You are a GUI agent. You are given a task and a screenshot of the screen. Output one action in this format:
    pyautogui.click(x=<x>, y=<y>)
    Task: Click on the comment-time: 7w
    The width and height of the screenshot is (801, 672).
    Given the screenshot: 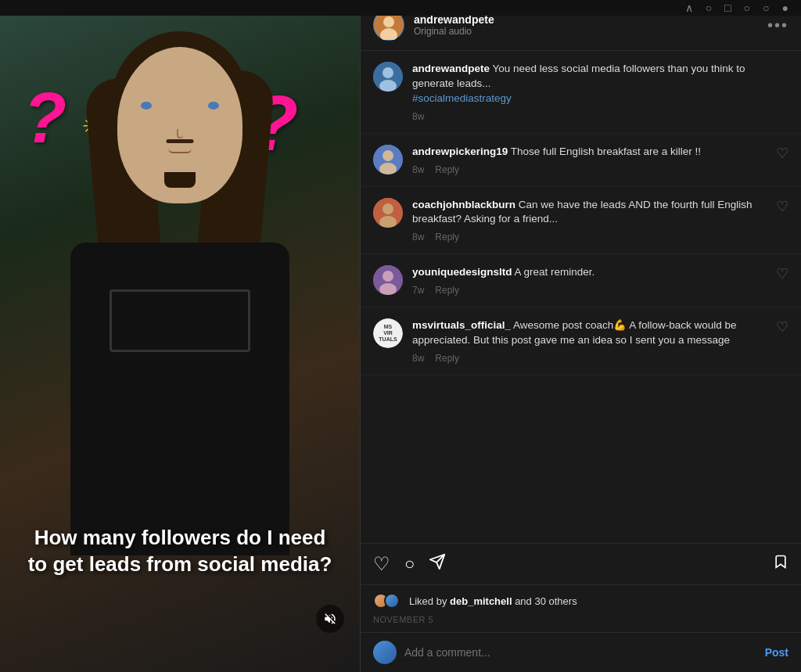 What is the action you would take?
    pyautogui.click(x=418, y=290)
    